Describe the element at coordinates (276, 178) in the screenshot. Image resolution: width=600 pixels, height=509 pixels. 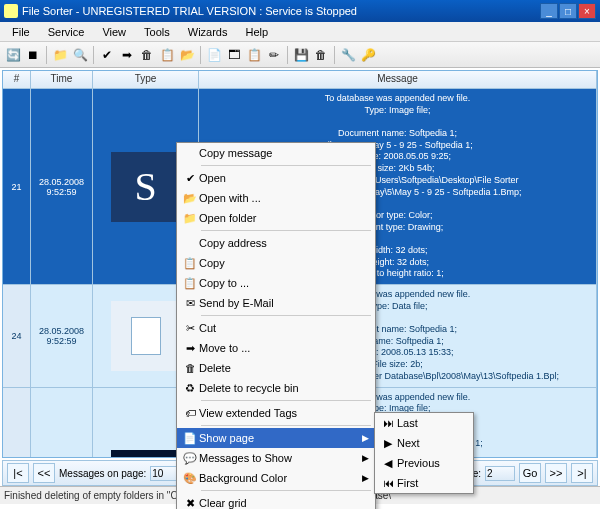
I see `ctx-open: ✔Open` at that location.